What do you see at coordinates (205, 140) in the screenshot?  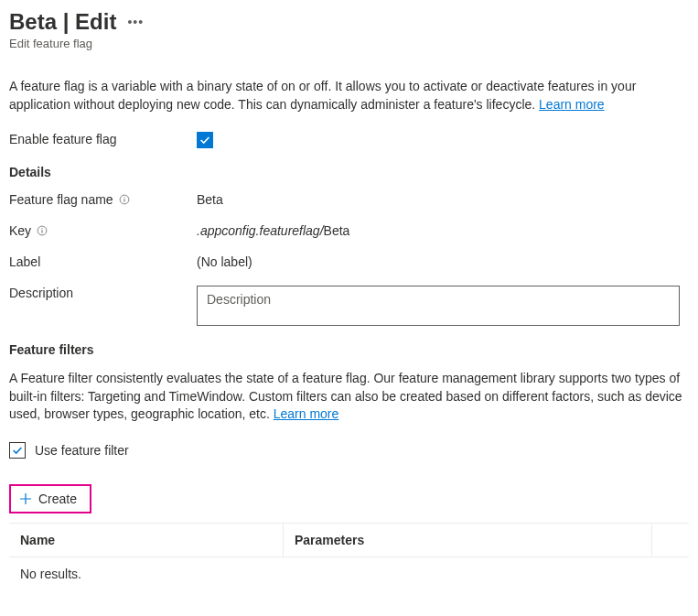 I see `enable-flag-checkbox` at bounding box center [205, 140].